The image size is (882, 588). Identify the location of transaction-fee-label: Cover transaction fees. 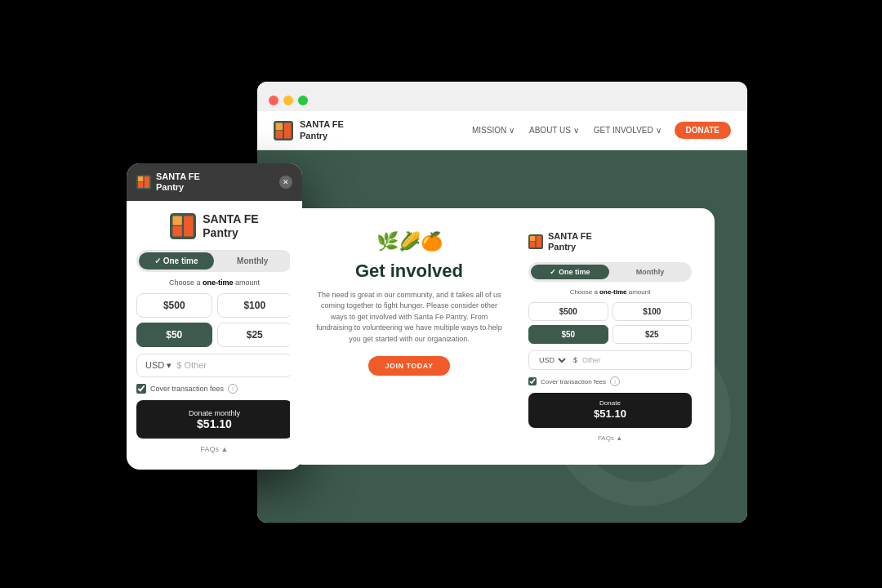
(573, 382).